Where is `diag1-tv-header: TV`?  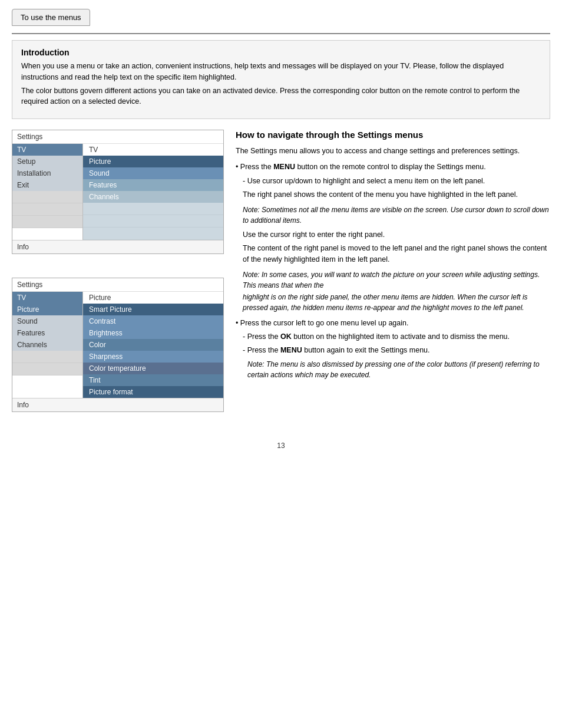
diag1-tv-header: TV is located at coordinates (153, 150).